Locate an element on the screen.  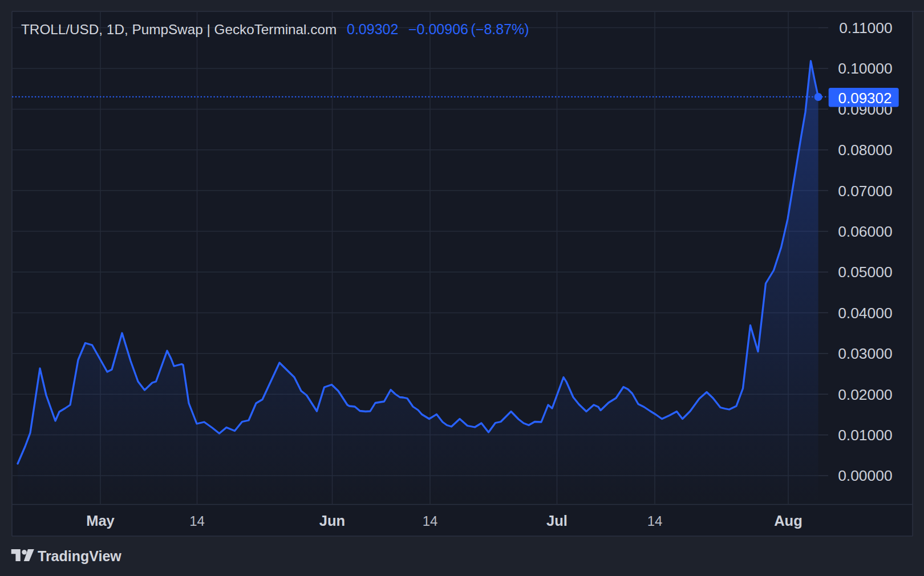
svg-text: 0.00000 is located at coordinates (865, 476).